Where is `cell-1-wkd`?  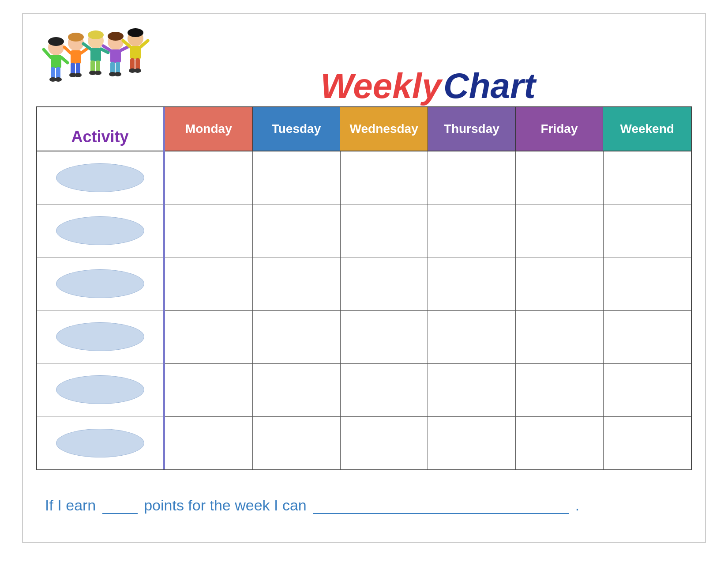 cell-1-wkd is located at coordinates (647, 178).